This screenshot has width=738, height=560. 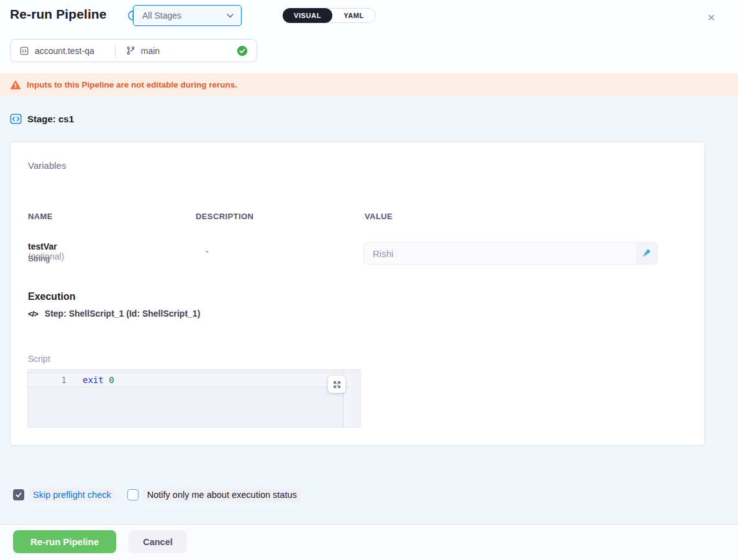 I want to click on line-number: 1, so click(x=47, y=380).